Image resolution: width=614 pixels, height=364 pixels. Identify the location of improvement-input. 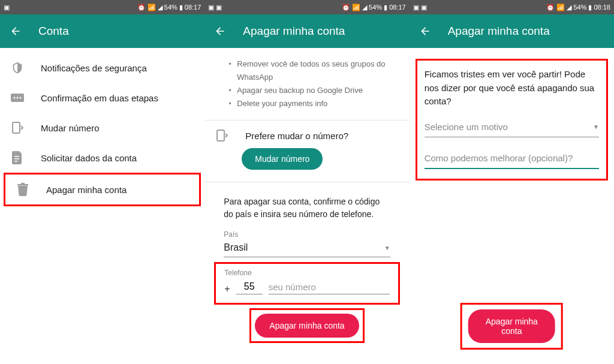
(512, 160).